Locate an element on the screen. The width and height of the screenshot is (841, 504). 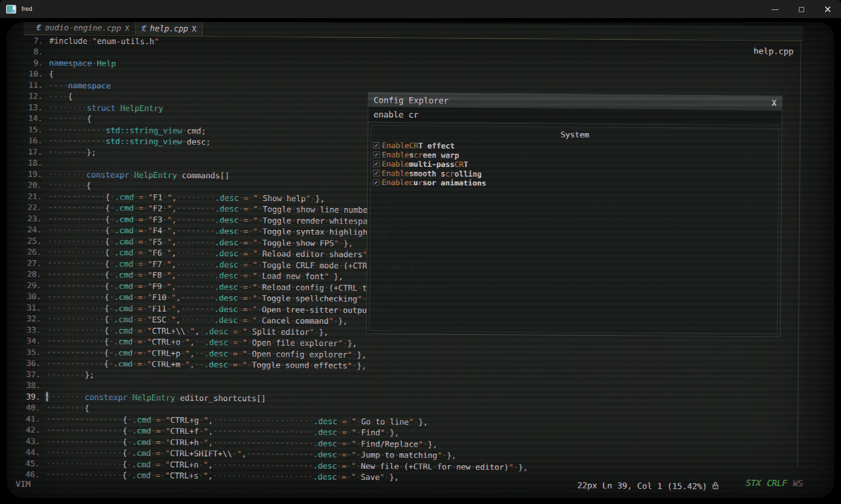
code-token: editor is located at coordinates (295, 332).